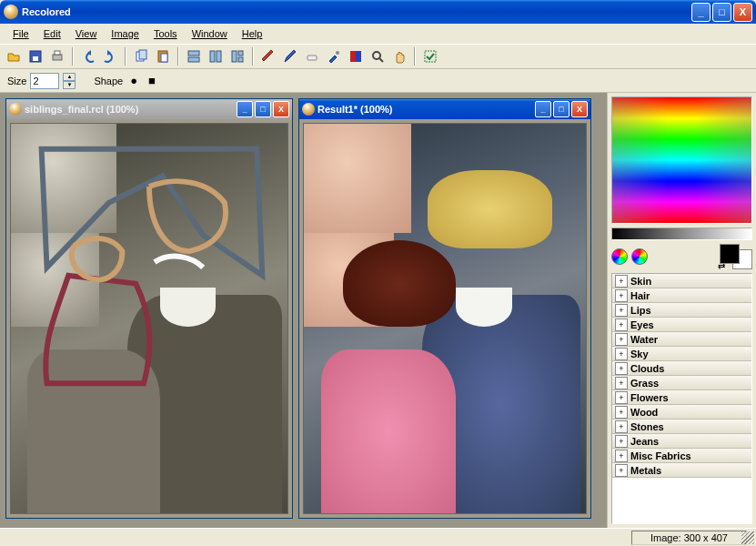 The image size is (756, 546). What do you see at coordinates (543, 109) in the screenshot?
I see `doc2-minimize-button: _` at bounding box center [543, 109].